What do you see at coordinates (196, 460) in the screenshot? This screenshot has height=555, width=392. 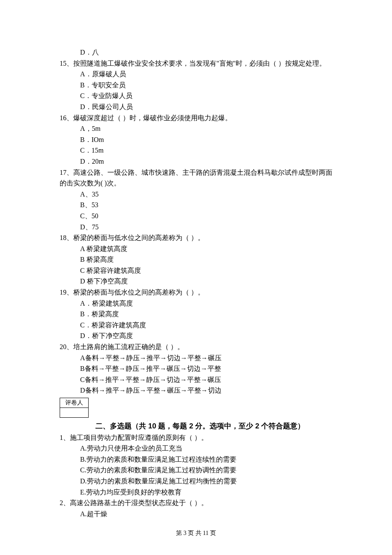 I see `mq1-option-b: B.劳动力的素质和数量应满足施工过程连续性的需要` at bounding box center [196, 460].